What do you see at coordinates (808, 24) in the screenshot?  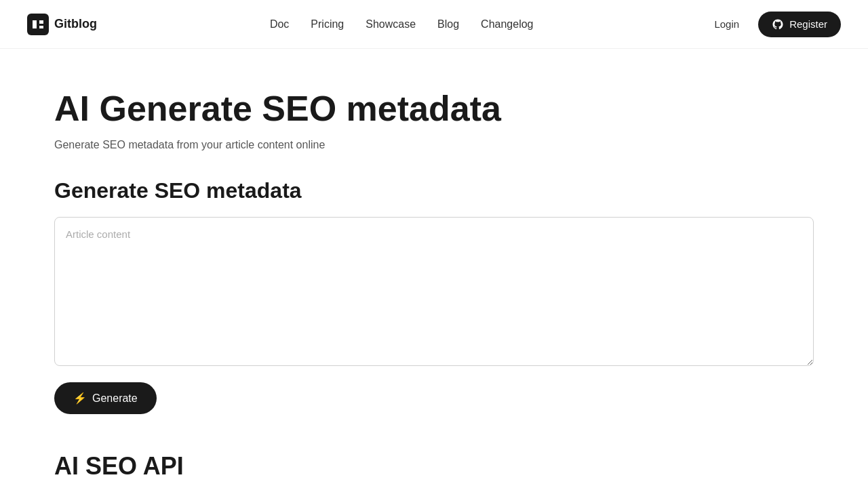 I see `register-label: Register` at bounding box center [808, 24].